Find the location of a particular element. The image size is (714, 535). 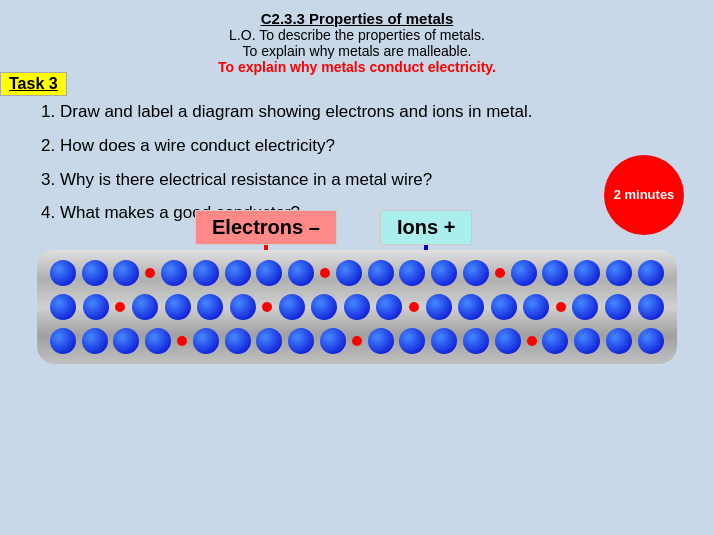

question-3: Why is there electrical resistance in a … is located at coordinates (367, 180).